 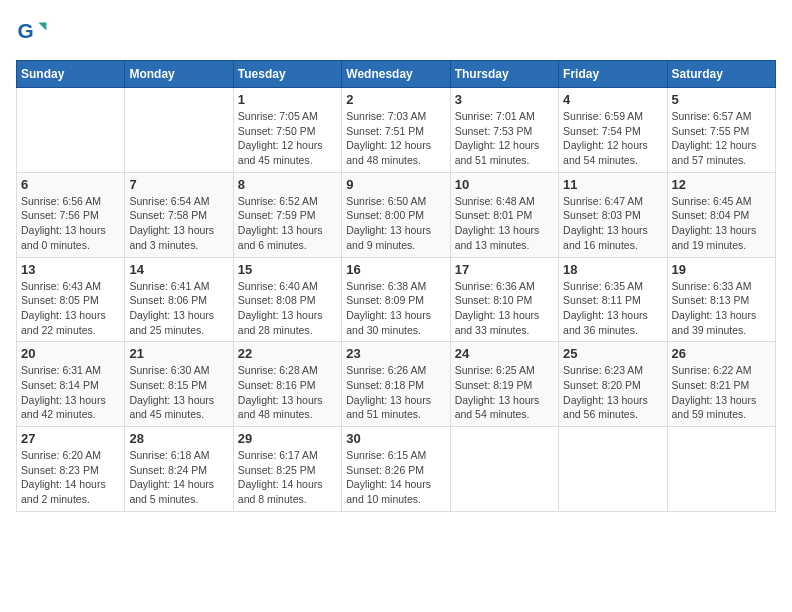 What do you see at coordinates (396, 74) in the screenshot?
I see `calendar-header: SundayMondayTuesdayWednesdayThursdayFrid…` at bounding box center [396, 74].